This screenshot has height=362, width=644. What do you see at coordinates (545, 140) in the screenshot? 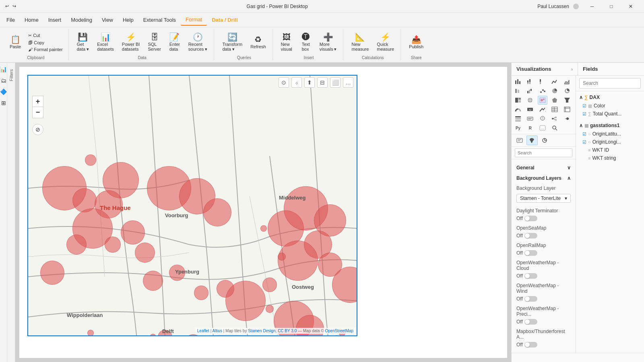
I see `format-analytics-btn` at bounding box center [545, 140].